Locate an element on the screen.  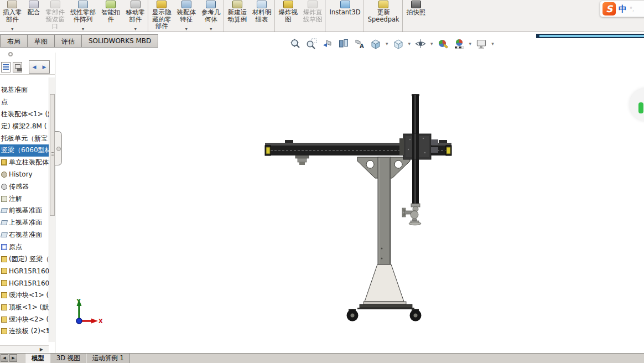
tree-vertical-scrollbar is located at coordinates (52, 210).